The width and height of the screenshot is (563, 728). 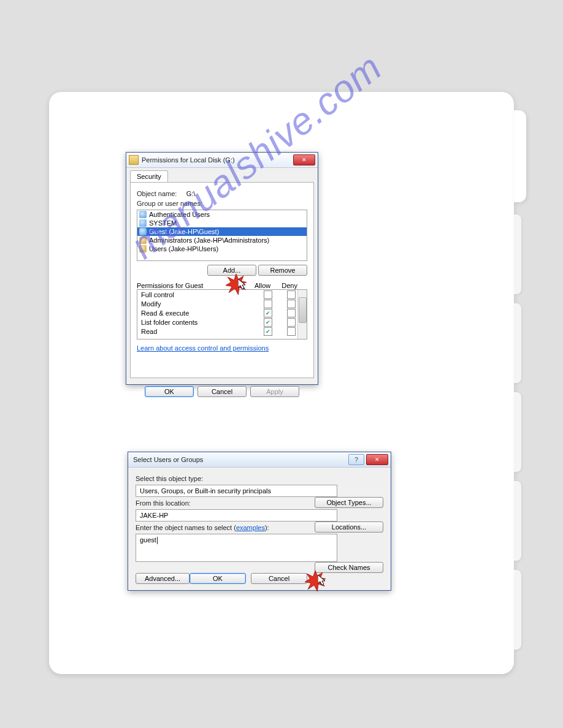 What do you see at coordinates (199, 322) in the screenshot?
I see `permission-name: List folder contents` at bounding box center [199, 322].